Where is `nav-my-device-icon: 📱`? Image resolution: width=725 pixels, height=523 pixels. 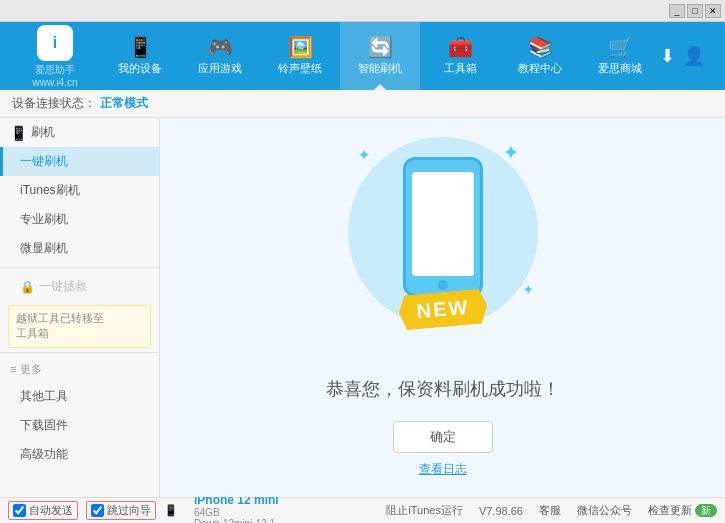
nav-my-device-icon: 📱 is located at coordinates (140, 47).